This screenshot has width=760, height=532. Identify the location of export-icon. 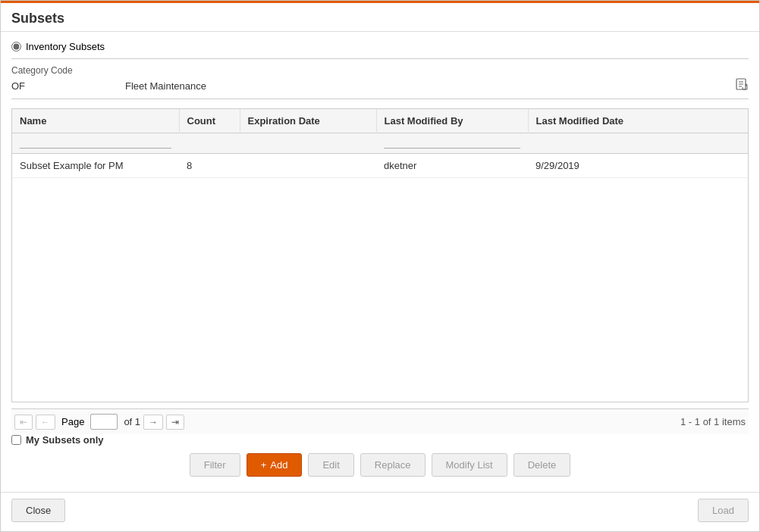
(742, 86).